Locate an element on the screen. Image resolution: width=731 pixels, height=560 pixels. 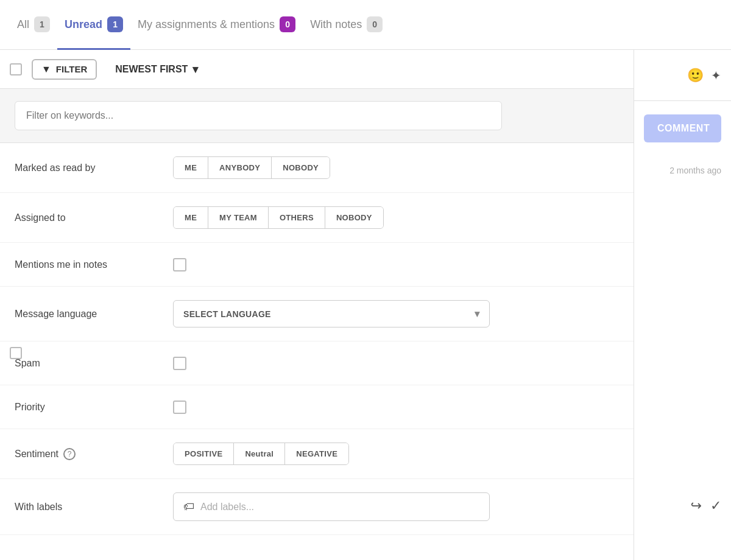
time-text: 2 months ago is located at coordinates (682, 170).